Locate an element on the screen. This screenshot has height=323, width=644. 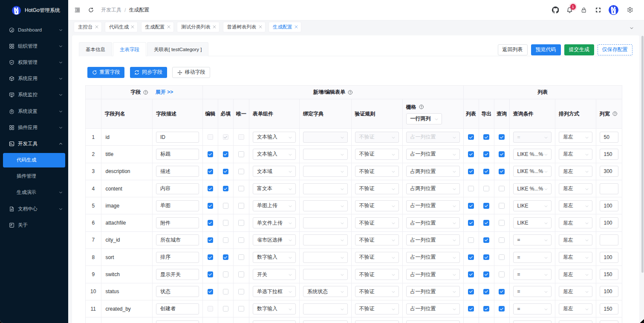
grid-select: 占两列位置 is located at coordinates (433, 189).